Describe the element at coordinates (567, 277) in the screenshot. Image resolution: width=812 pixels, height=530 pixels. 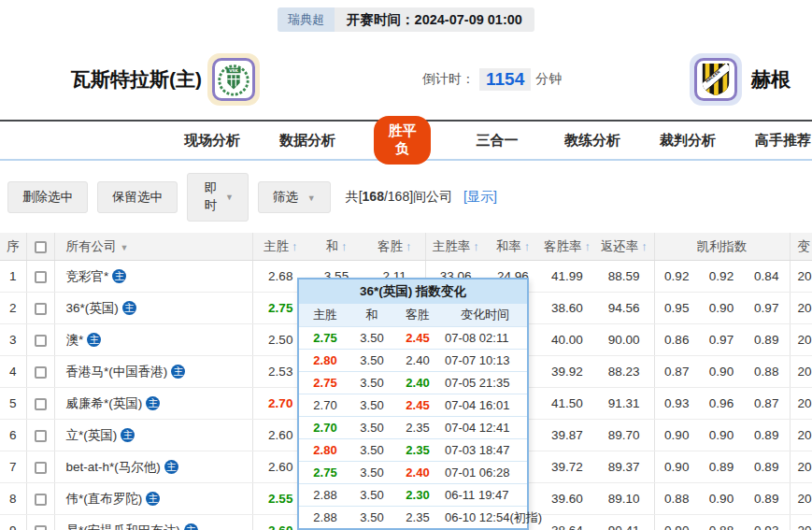
I see `away-win-rate: 41.99` at that location.